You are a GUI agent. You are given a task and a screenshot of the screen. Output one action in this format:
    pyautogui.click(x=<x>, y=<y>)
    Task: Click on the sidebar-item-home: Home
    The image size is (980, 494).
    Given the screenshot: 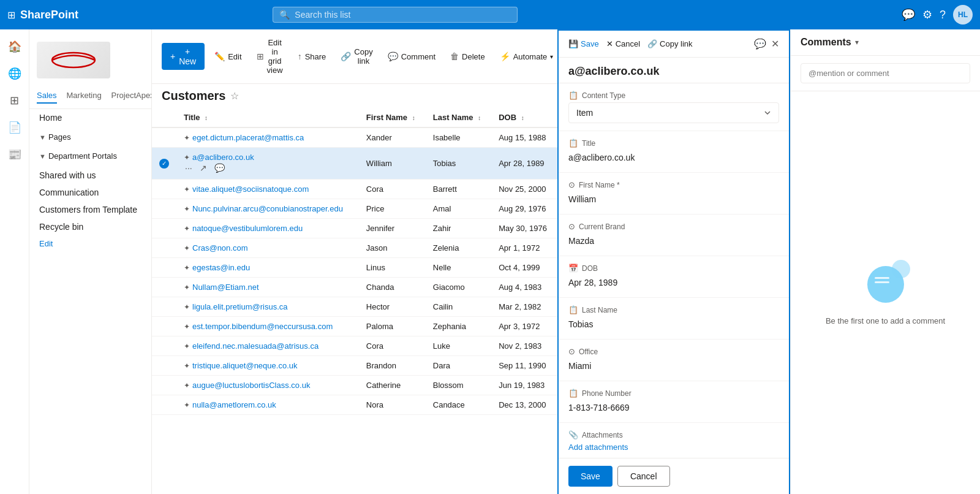 What is the action you would take?
    pyautogui.click(x=91, y=118)
    